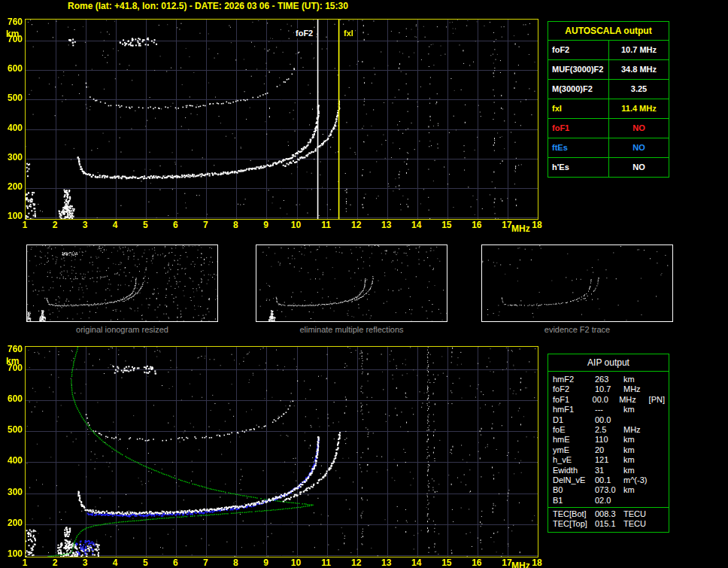 This screenshot has height=568, width=728. Describe the element at coordinates (352, 330) in the screenshot. I see `thumbnail-caption-eliminate: eliminate multiple reflections` at that location.